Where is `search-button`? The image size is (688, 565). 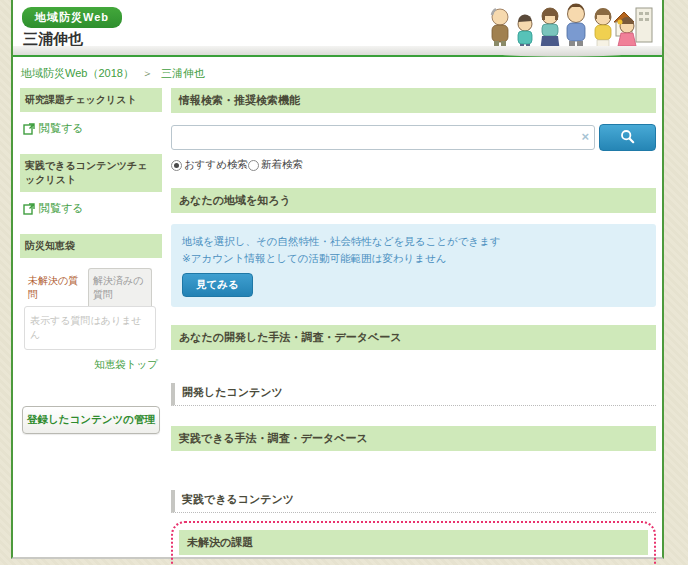 search-button is located at coordinates (628, 138).